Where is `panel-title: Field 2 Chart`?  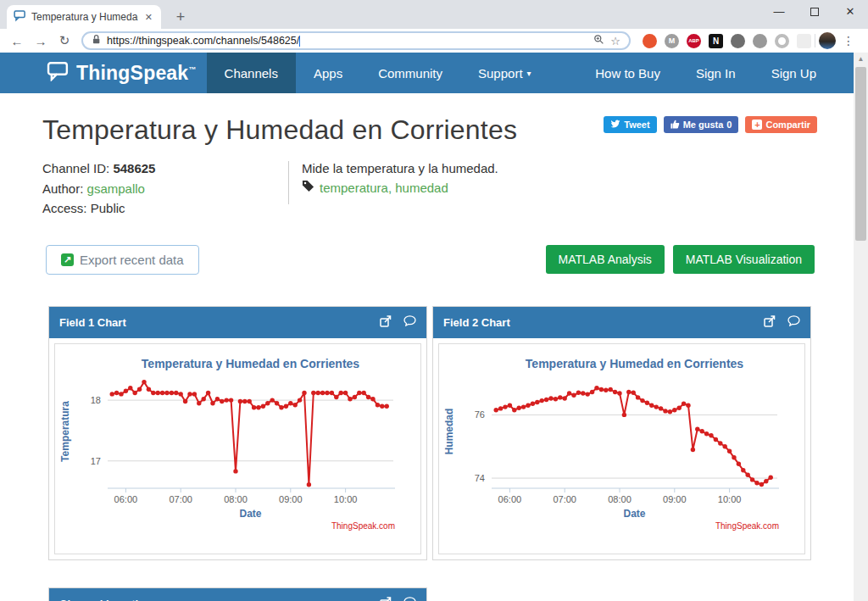
panel-title: Field 2 Chart is located at coordinates (476, 322).